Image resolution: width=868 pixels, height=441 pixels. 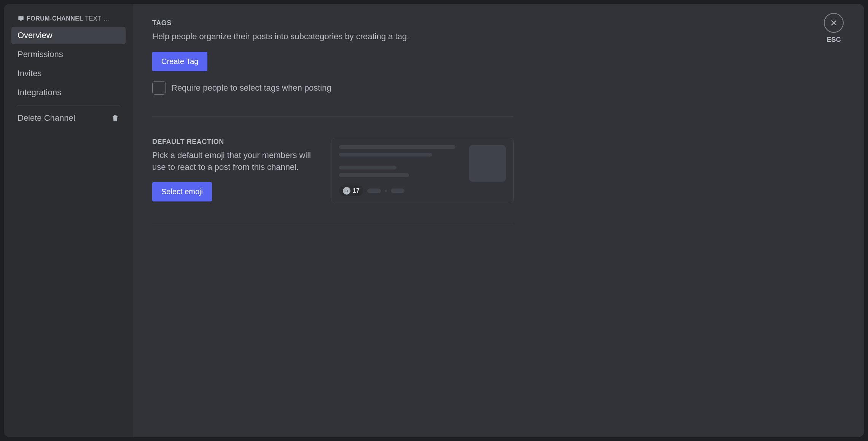 I want to click on default-reaction-section: DEFAULT REACTION Pick a default emoji th…, so click(x=333, y=171).